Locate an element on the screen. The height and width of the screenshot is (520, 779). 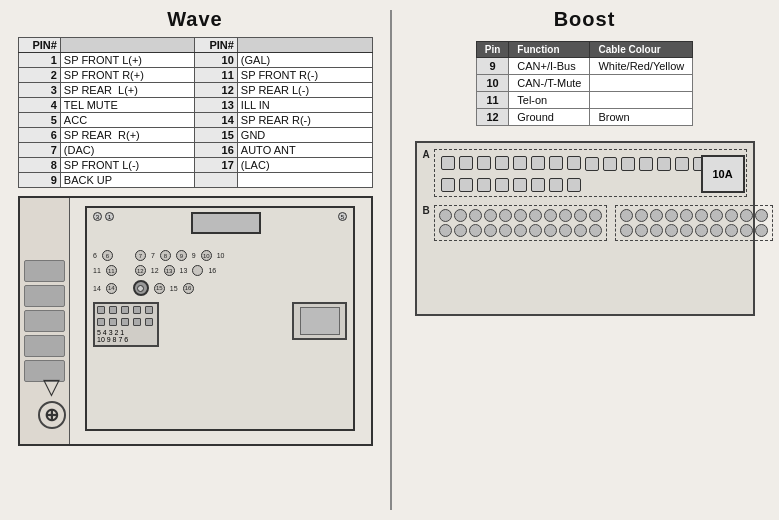
boost-bottom-right-grid is located at coordinates (694, 223).